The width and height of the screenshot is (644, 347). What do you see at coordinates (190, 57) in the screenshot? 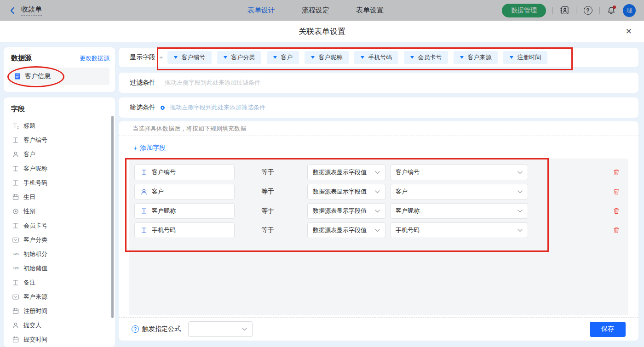
I see `display-field-chip: 客户编号` at bounding box center [190, 57].